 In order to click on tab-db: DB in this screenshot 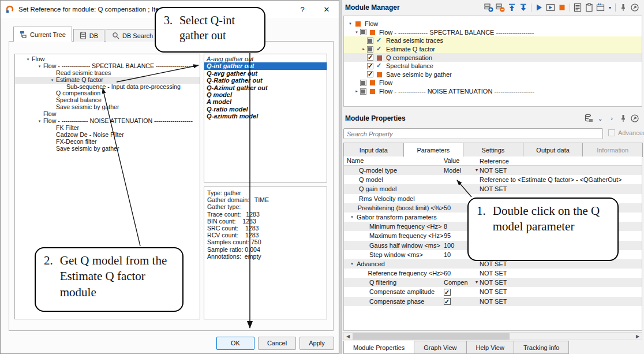, I will do `click(89, 35)`.